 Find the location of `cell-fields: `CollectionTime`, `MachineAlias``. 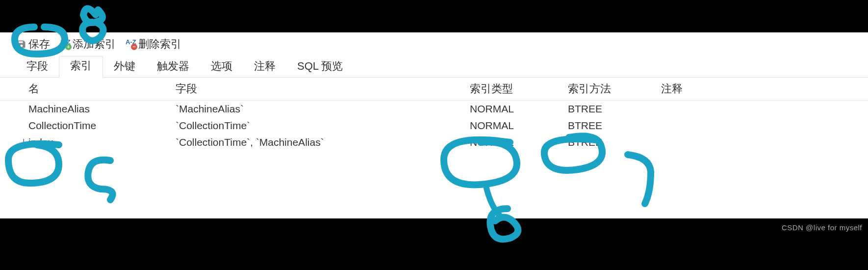

cell-fields: `CollectionTime`, `MachineAlias` is located at coordinates (321, 142).